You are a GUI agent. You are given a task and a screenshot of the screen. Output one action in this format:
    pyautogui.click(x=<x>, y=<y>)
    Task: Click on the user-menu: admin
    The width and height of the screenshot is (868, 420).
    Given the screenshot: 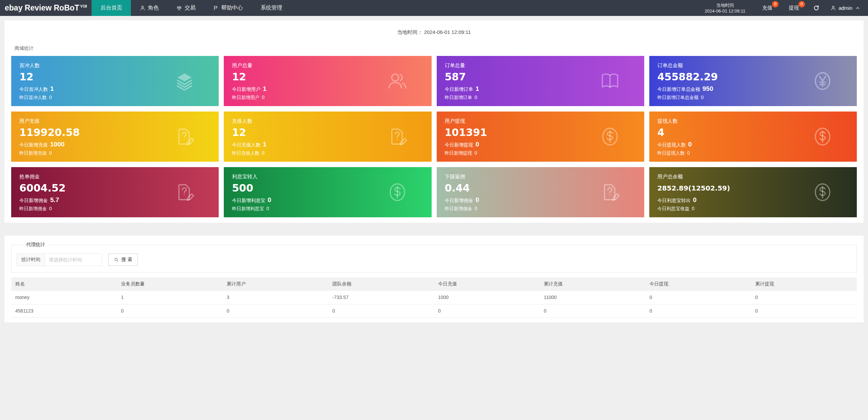 What is the action you would take?
    pyautogui.click(x=847, y=8)
    